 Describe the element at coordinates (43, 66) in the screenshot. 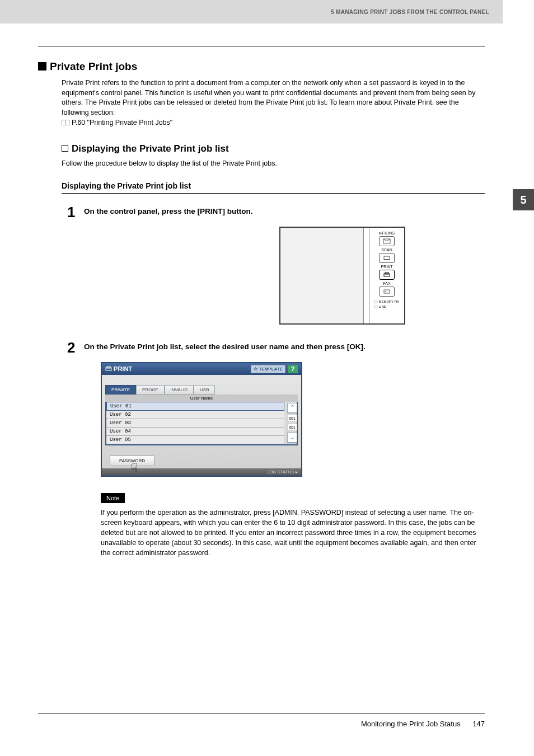

I see `square-bullet-icon` at that location.